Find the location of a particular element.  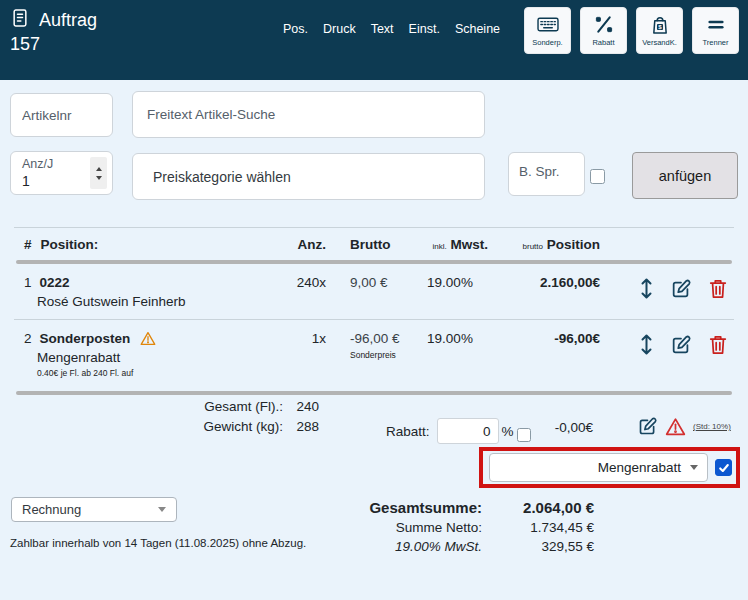

discount-active-checkbox is located at coordinates (724, 468).